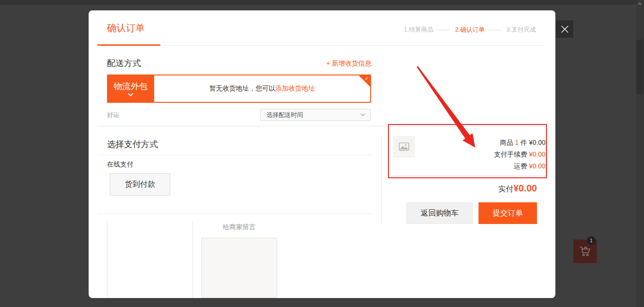 The image size is (644, 307). What do you see at coordinates (517, 142) in the screenshot?
I see `items-count: 1` at bounding box center [517, 142].